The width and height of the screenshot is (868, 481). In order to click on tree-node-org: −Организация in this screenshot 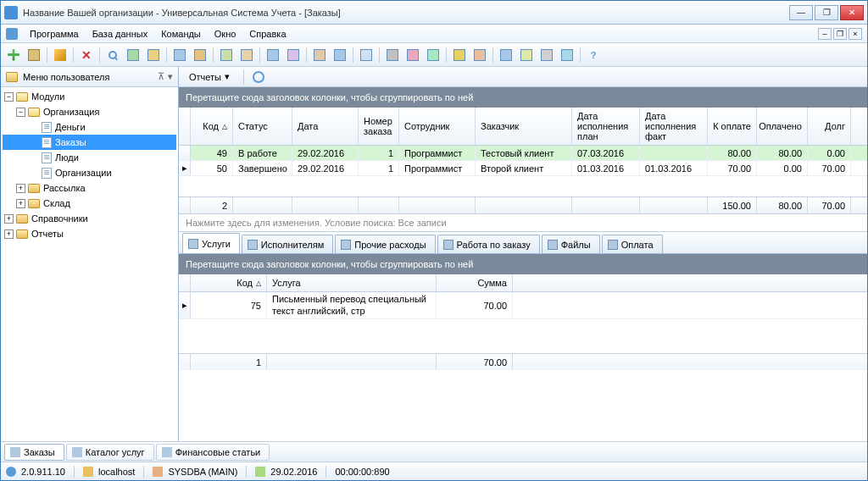, I will do `click(90, 112)`.